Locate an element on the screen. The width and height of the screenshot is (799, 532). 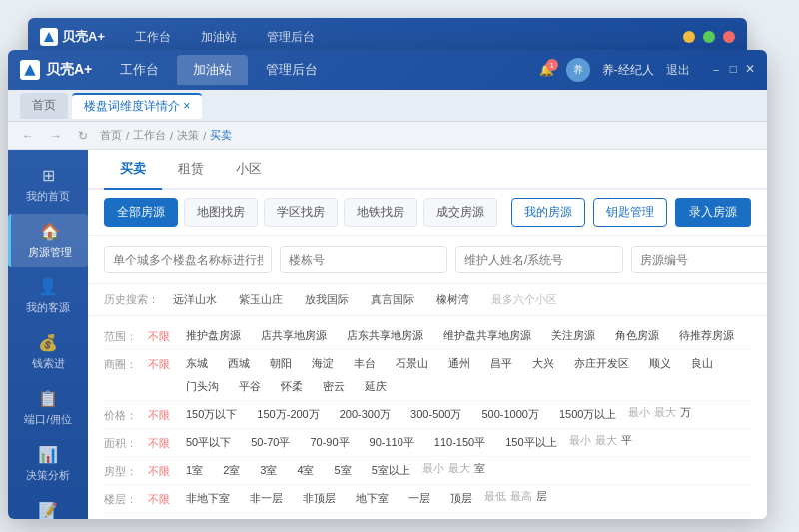
bg-minimize-btn is located at coordinates (689, 37).